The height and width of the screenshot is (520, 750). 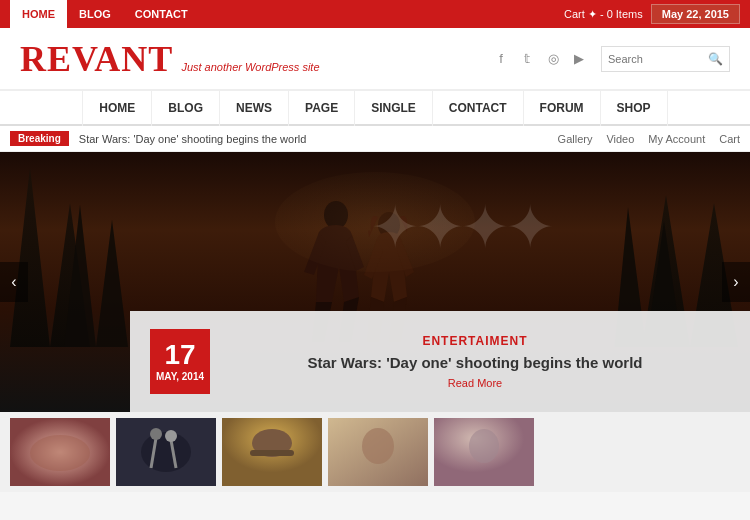 I want to click on youtube-icon: ▶, so click(x=579, y=59).